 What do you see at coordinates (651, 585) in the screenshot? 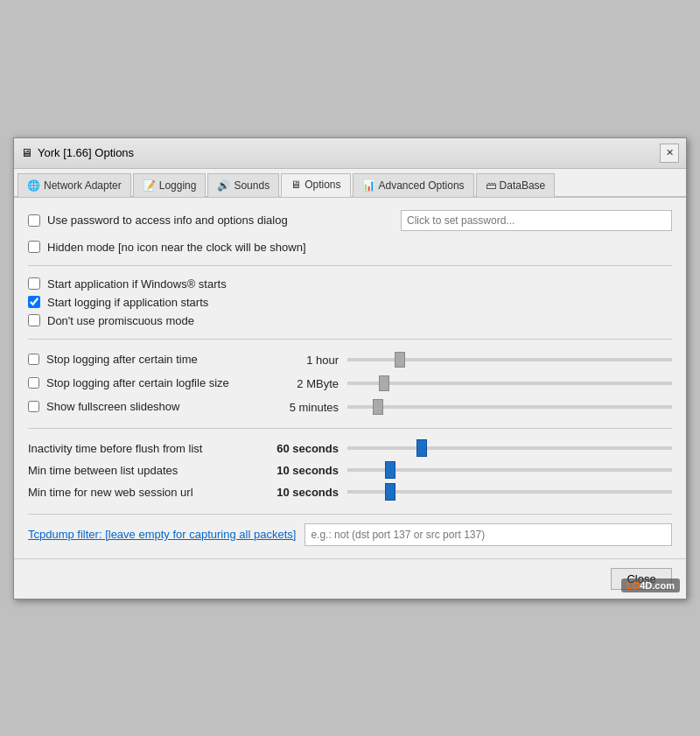
I see `watermark: LO4D.com` at bounding box center [651, 585].